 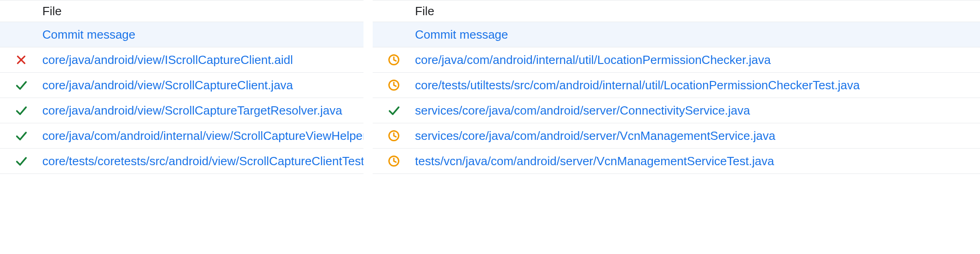 What do you see at coordinates (203, 161) in the screenshot?
I see `file-path-link: core/tests/coretests/src/android/view/Sc…` at bounding box center [203, 161].